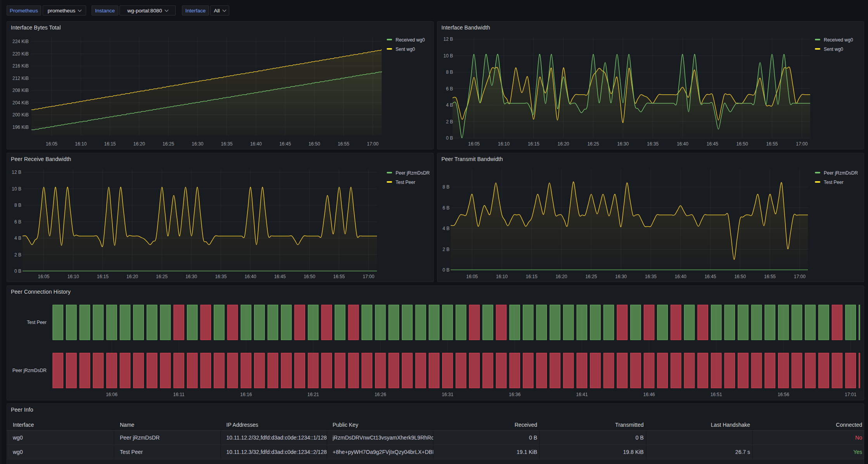 The width and height of the screenshot is (868, 464). I want to click on svg-text: 216 KiB, so click(21, 66).